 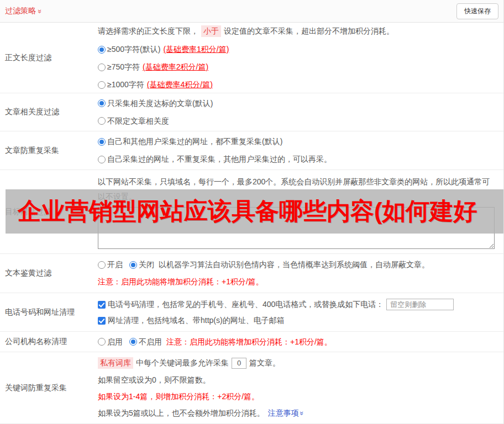 What do you see at coordinates (49, 342) in the screenshot?
I see `row-label: 公司机构名称清理` at bounding box center [49, 342].